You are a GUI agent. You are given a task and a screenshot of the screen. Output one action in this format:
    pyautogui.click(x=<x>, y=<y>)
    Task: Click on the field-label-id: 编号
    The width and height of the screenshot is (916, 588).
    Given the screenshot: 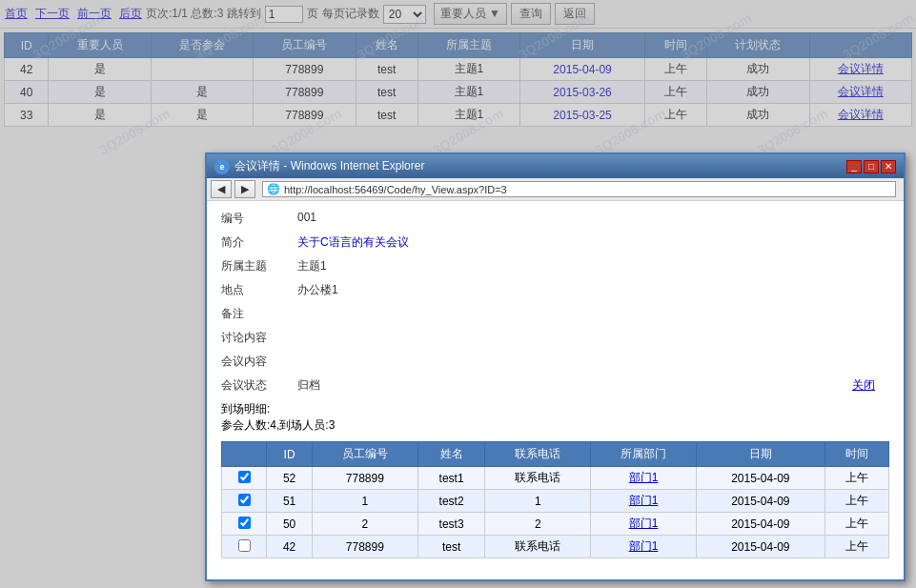 What is the action you would take?
    pyautogui.click(x=259, y=219)
    